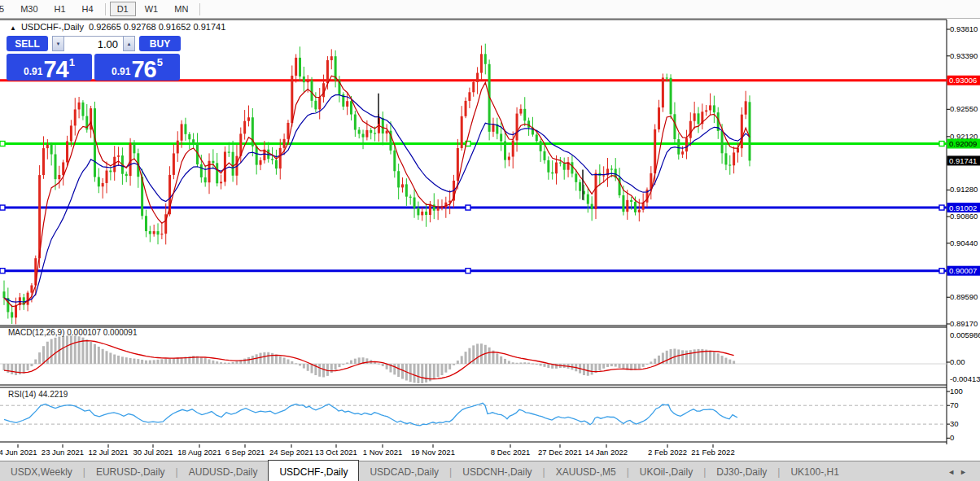 The height and width of the screenshot is (481, 980). What do you see at coordinates (160, 44) in the screenshot?
I see `buy-button: BUY` at bounding box center [160, 44].